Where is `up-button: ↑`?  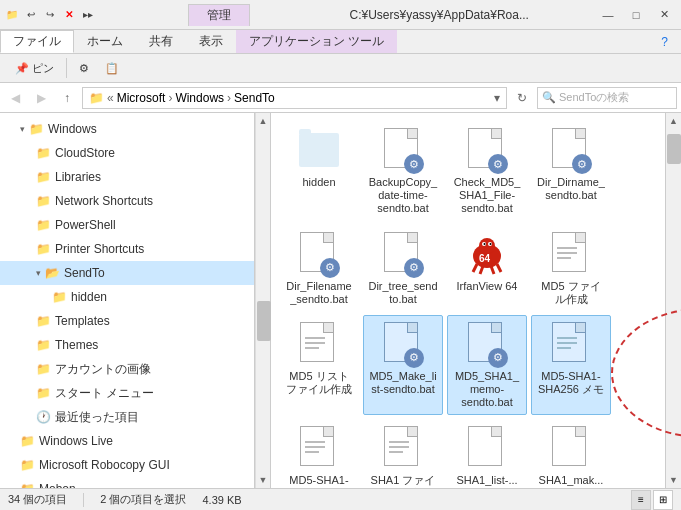
up-button: ↑ is located at coordinates (67, 98).